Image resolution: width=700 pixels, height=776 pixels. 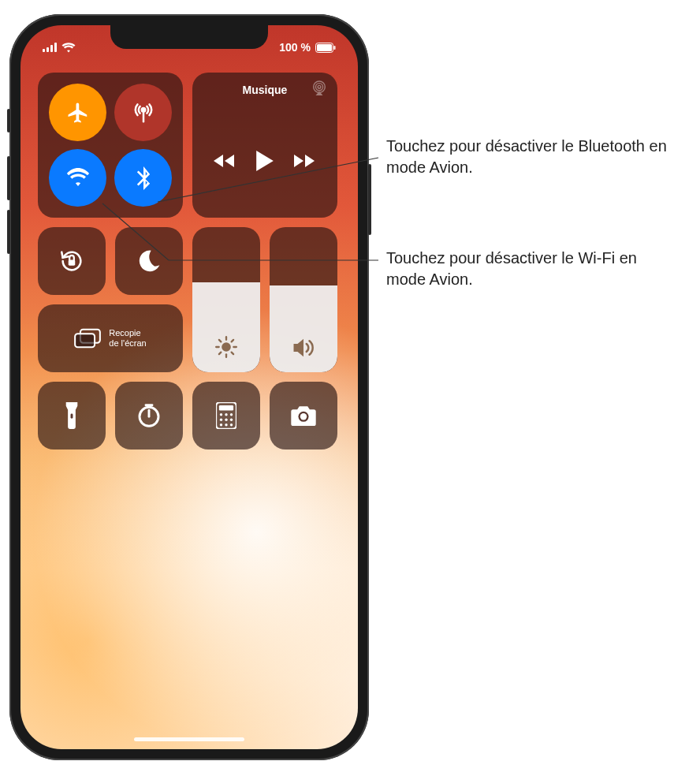 I want to click on mute-switch, so click(x=9, y=121).